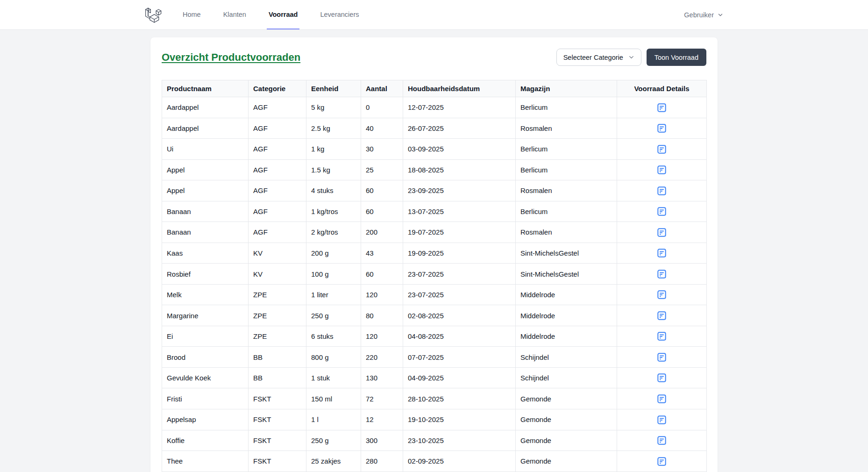 This screenshot has width=868, height=472. Describe the element at coordinates (382, 150) in the screenshot. I see `quantity-cell: 30` at that location.